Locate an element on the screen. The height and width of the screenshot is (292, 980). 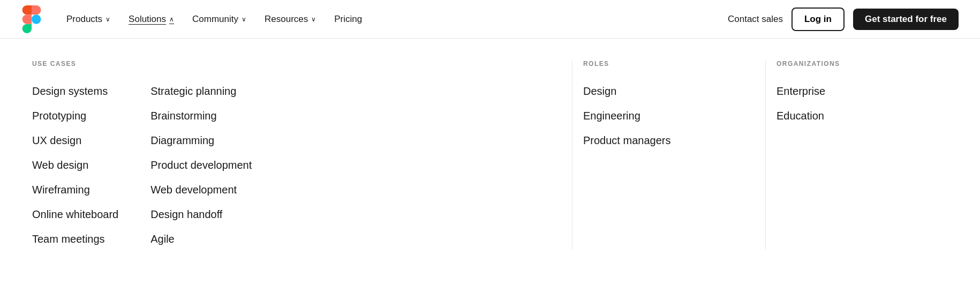
team-meetings-link: Team meetings is located at coordinates (75, 239).